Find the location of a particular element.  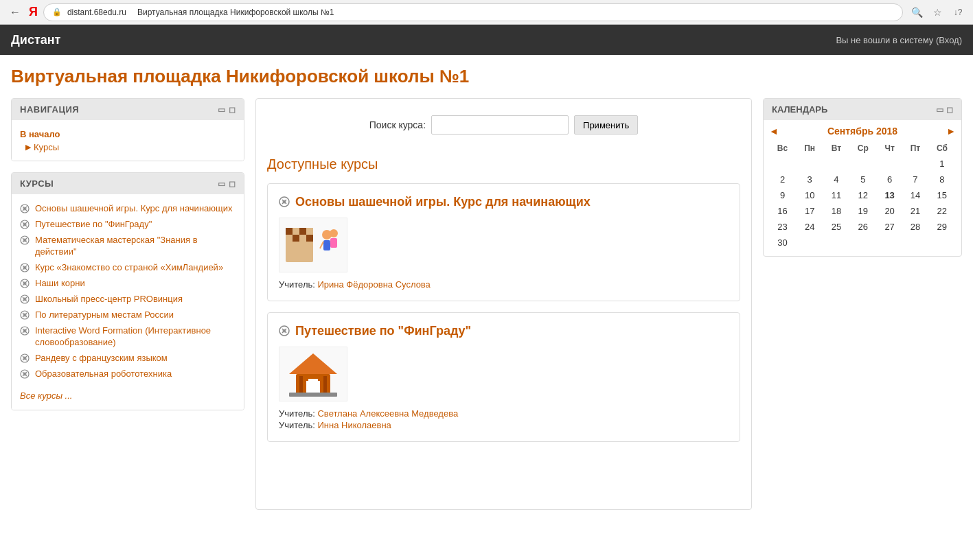

chess-thumbnail is located at coordinates (313, 245).